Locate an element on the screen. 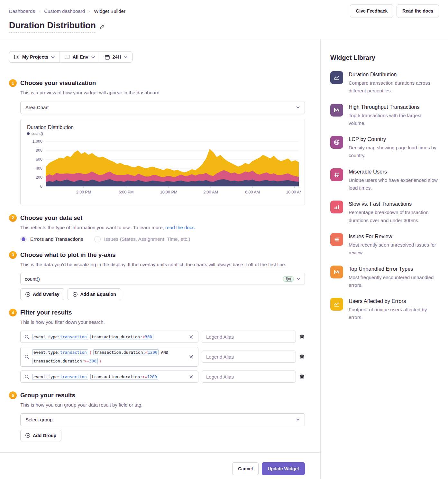  widget-library-item-description: Density map showing page load times by c… is located at coordinates (394, 152).